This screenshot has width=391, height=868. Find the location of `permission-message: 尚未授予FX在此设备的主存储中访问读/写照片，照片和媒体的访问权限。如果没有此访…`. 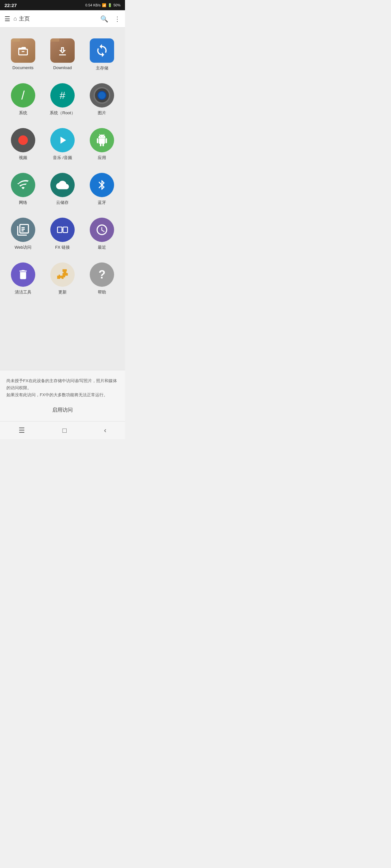

permission-message: 尚未授予FX在此设备的主存储中访问读/写照片，照片和媒体的访问权限。如果没有此访… is located at coordinates (63, 388).